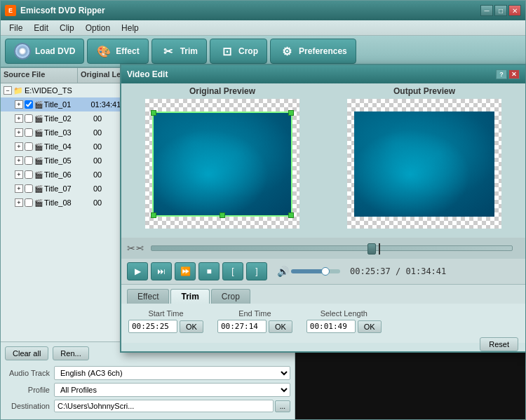  I want to click on menu-bar: File Edit Clip Option Help, so click(263, 28).